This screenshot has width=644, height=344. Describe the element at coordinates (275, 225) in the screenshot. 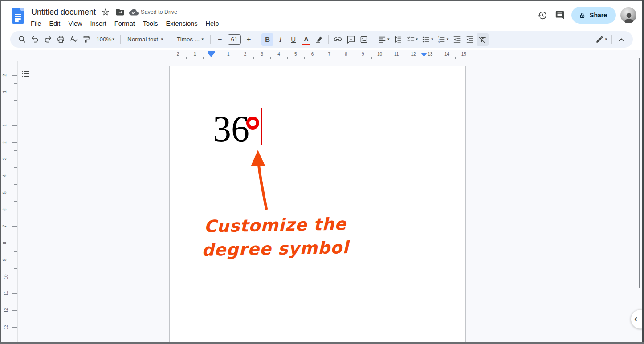

I see `annotation-line-1: Customize the` at that location.